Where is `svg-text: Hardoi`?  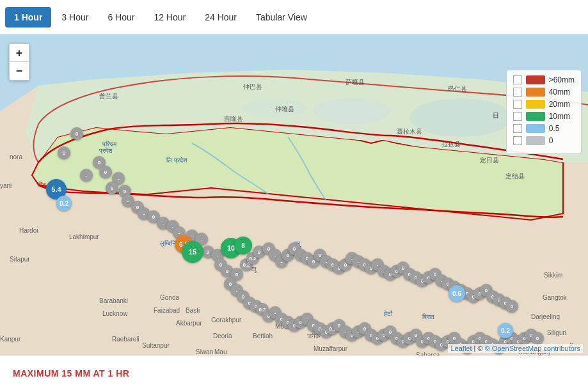 svg-text: Hardoi is located at coordinates (28, 230).